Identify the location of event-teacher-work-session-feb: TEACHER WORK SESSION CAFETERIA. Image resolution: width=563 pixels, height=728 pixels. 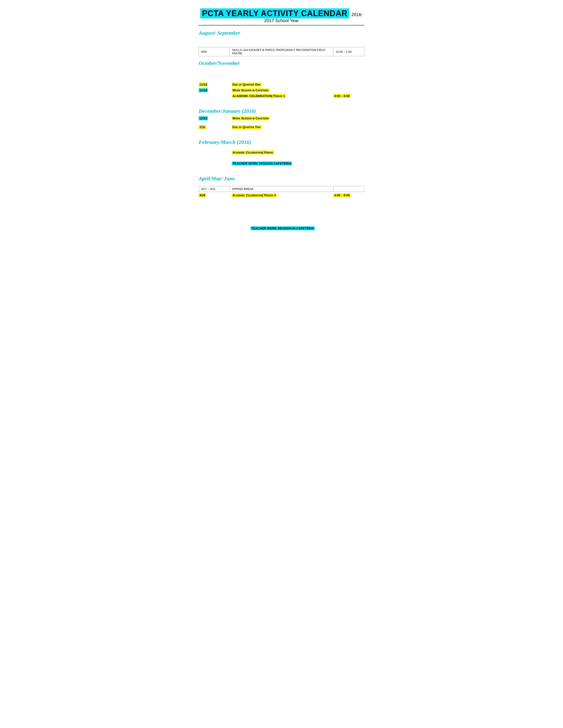
(282, 164).